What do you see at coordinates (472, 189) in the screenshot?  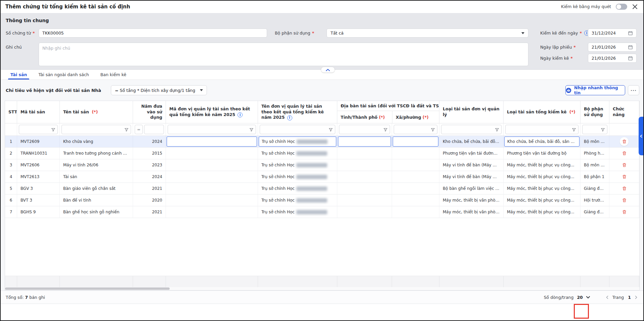 I see `cell-loai-tai-san-don-vi: Bộ bàn ghế ngồi làm việc trang...` at bounding box center [472, 189].